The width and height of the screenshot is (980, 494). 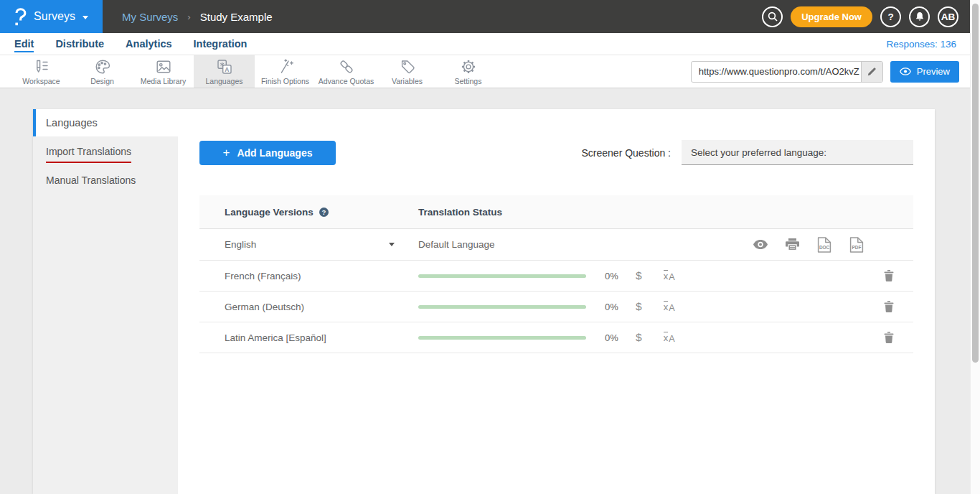 I want to click on svg-text: A, so click(x=227, y=69).